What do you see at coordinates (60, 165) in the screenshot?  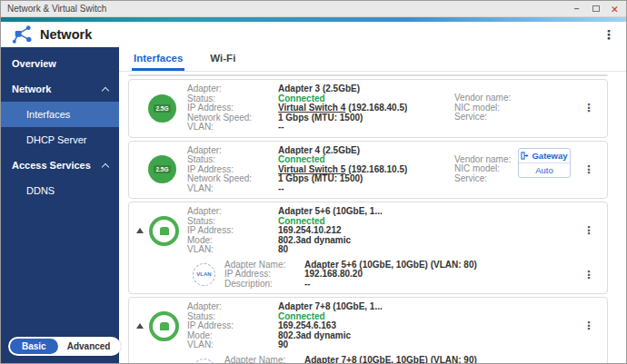 I see `sidebar-group-access-services: Access Services` at bounding box center [60, 165].